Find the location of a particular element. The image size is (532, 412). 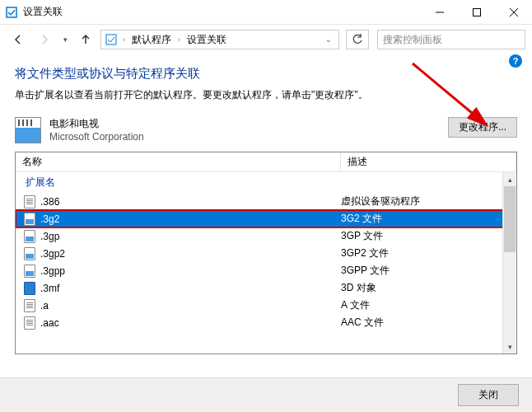

address-dropdown: ⌄ is located at coordinates (329, 40).